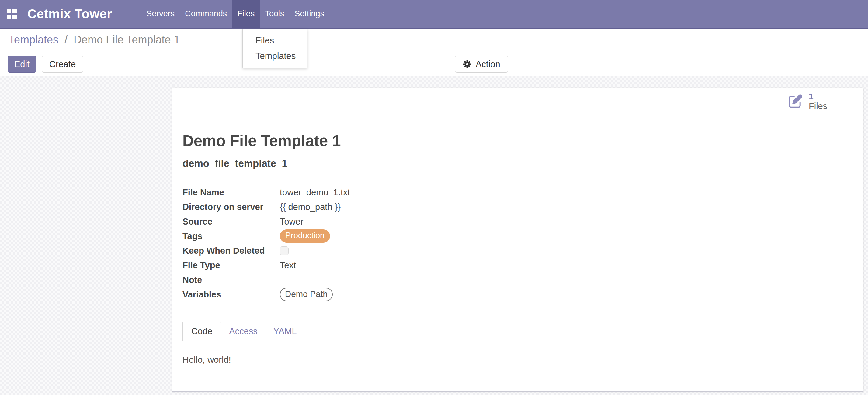 The image size is (868, 395). What do you see at coordinates (94, 40) in the screenshot?
I see `breadcrumb: Templates / Demo File Template 1` at bounding box center [94, 40].